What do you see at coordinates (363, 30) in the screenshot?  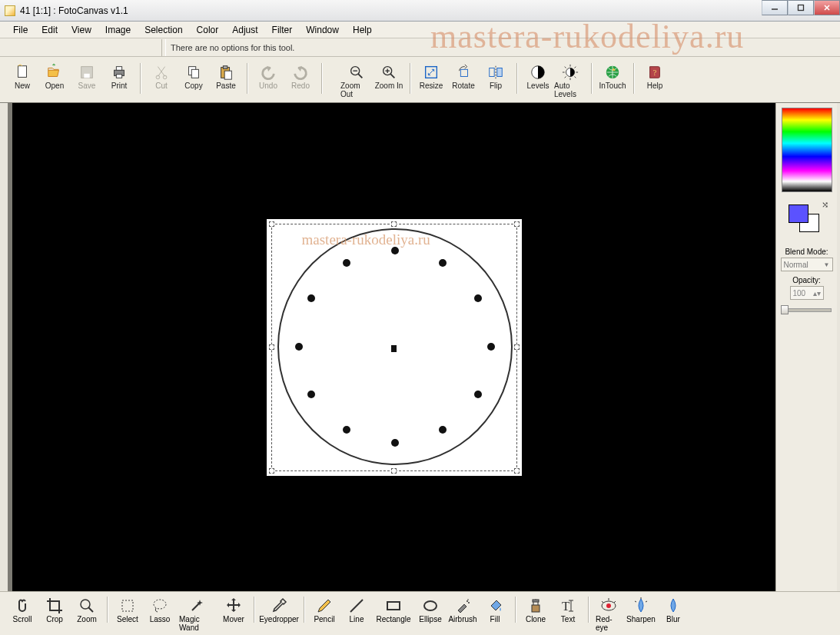 I see `menu-help: Help` at bounding box center [363, 30].